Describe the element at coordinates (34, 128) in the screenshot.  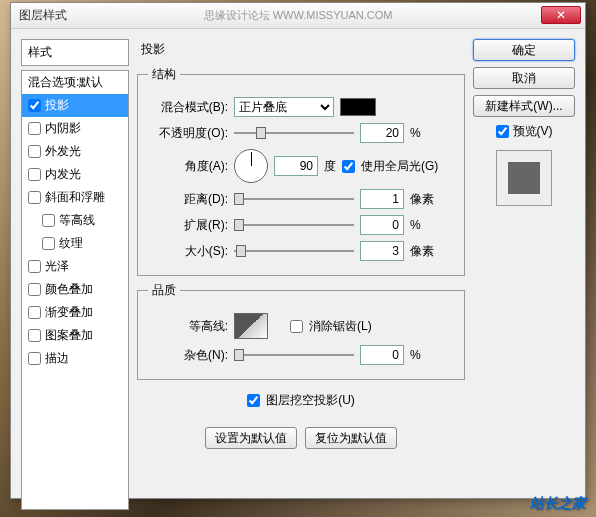
I see `style-check-inner-shadow` at that location.